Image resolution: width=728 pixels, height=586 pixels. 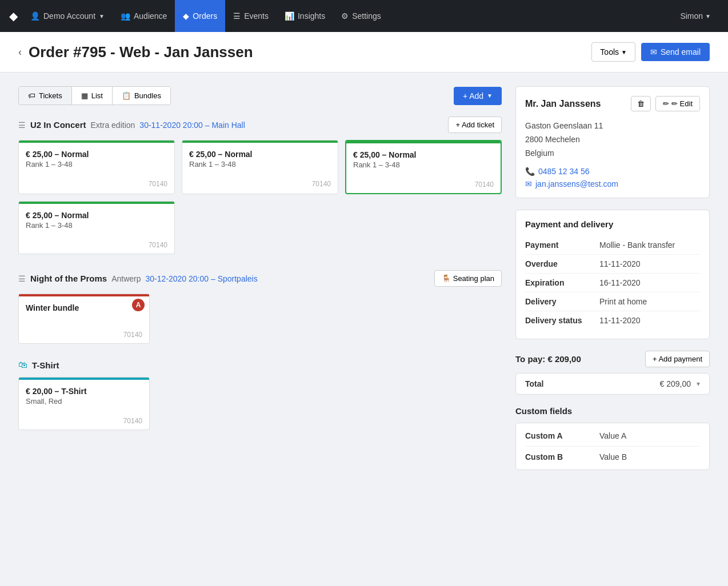 What do you see at coordinates (614, 52) in the screenshot?
I see `tools-button: Tools ▼` at bounding box center [614, 52].